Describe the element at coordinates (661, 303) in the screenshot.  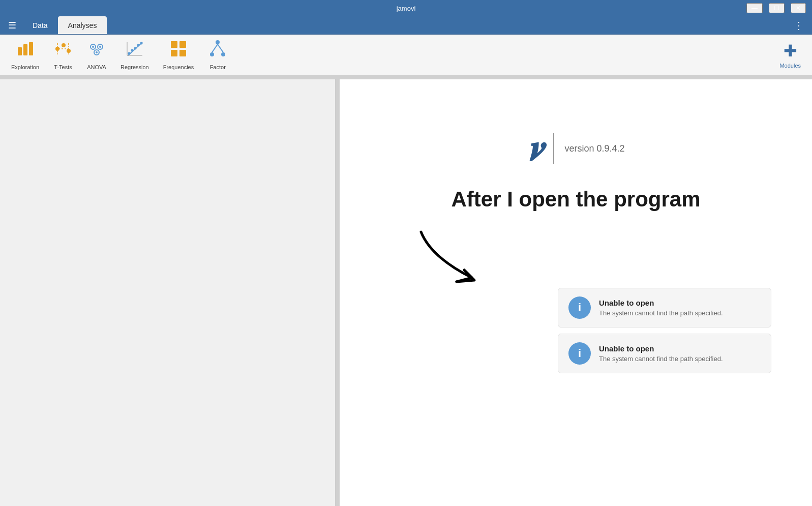
I see `error-title-1: Unable to open` at that location.